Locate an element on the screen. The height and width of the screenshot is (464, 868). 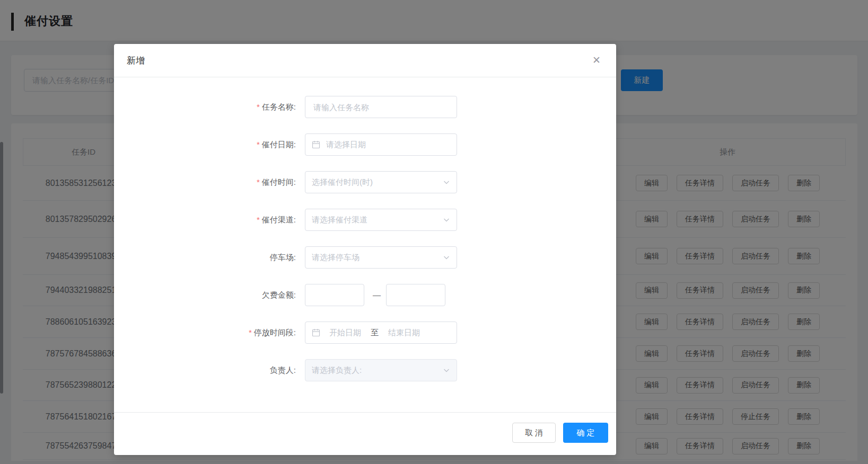
form-label: 欠费金额: is located at coordinates (205, 295).